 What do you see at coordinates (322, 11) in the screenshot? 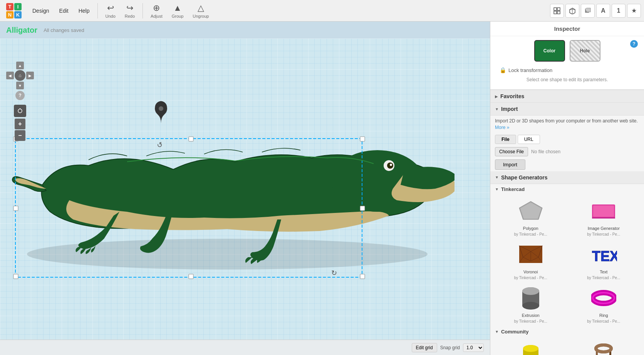
I see `toolbar: T I N K Design Edit Help ↩ Undo ↪ Redo ⊕…` at bounding box center [322, 11].